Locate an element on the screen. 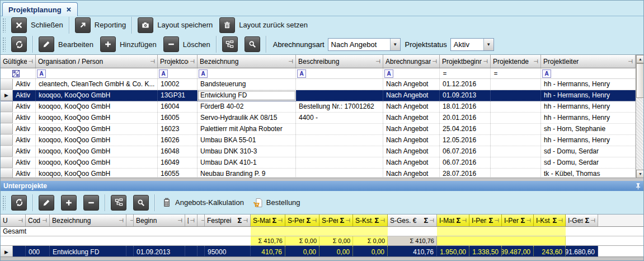 The height and width of the screenshot is (261, 644). angebots-kalkulation-button: Angebots-Kalkulation is located at coordinates (203, 203).